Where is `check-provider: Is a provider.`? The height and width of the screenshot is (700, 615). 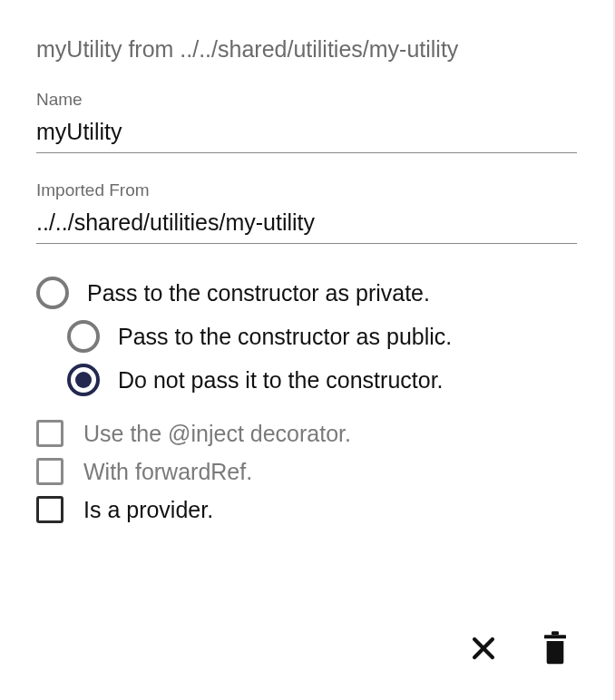
check-provider: Is a provider. is located at coordinates (307, 510).